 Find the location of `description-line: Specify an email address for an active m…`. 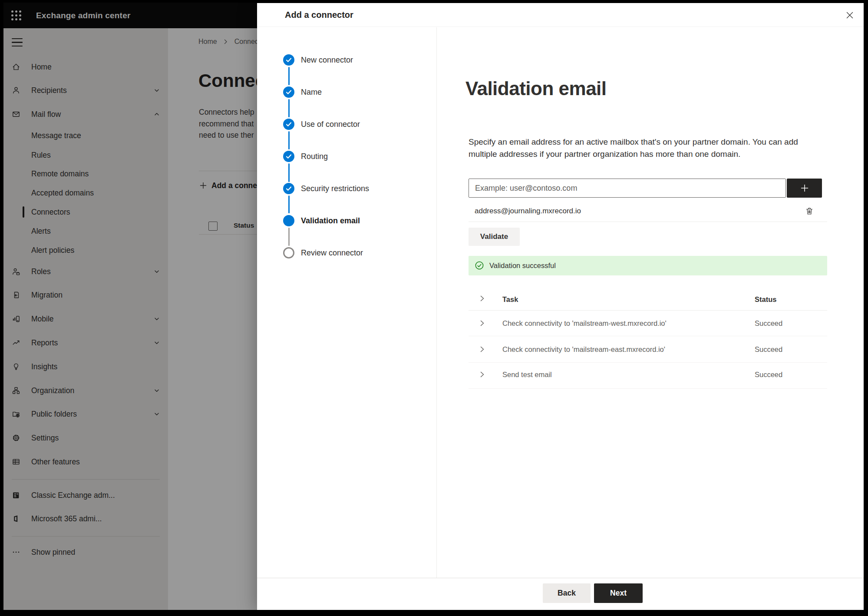

description-line: Specify an email address for an active m… is located at coordinates (633, 142).